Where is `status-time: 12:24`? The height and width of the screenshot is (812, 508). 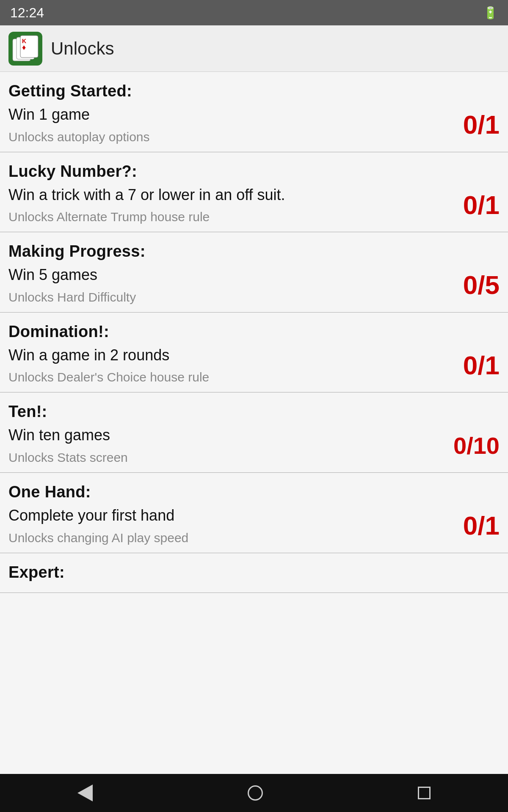 status-time: 12:24 is located at coordinates (27, 13).